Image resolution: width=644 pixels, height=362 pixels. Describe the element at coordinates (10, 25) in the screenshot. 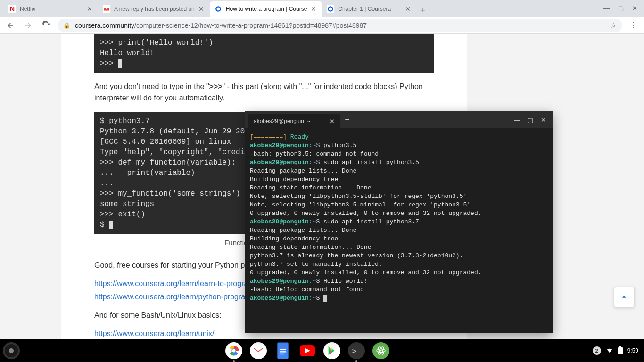

I see `back-button` at that location.